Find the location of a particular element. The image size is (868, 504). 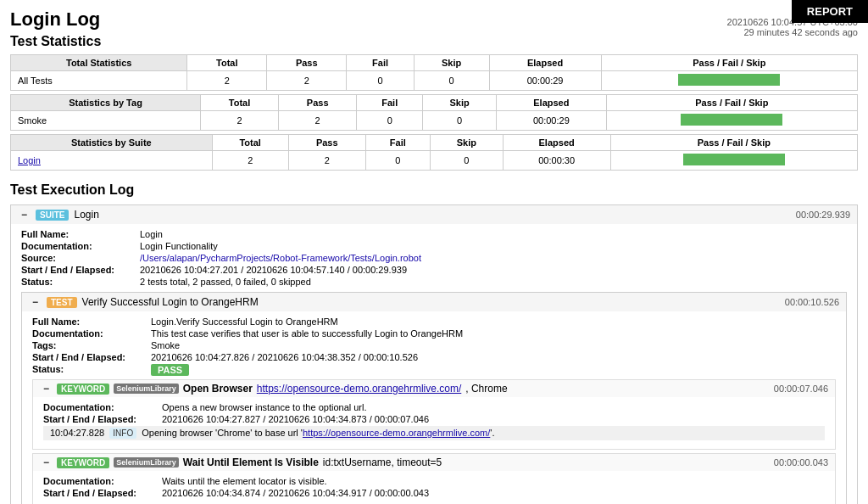

total-statistics-table: Total Statistics Total Pass Fail Skip El… is located at coordinates (434, 73).